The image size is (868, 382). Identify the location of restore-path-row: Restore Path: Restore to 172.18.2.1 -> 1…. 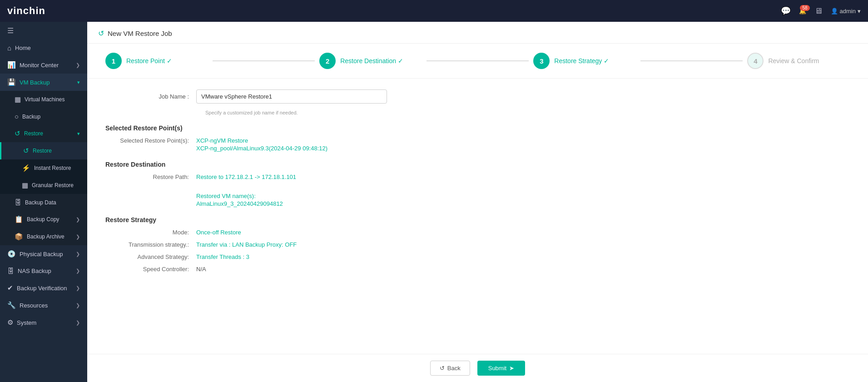
(478, 190).